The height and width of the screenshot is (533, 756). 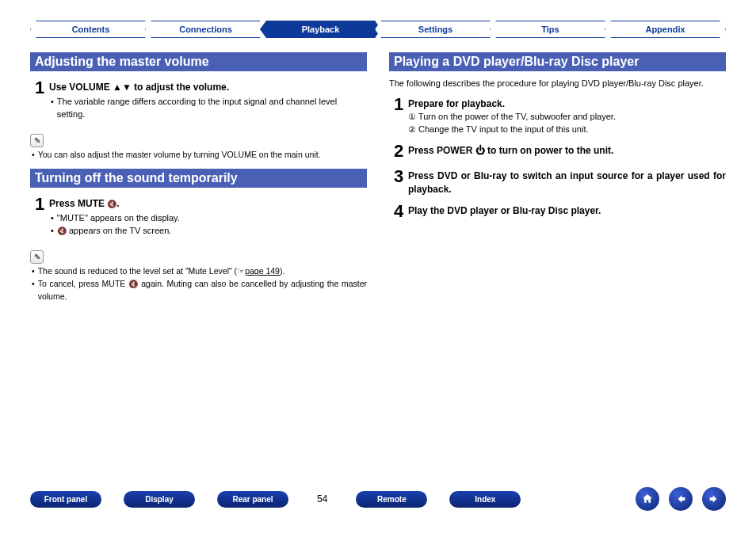 I want to click on step: 1 Use VOLUME ▲▼ to adjust the volume. Th…, so click(x=198, y=100).